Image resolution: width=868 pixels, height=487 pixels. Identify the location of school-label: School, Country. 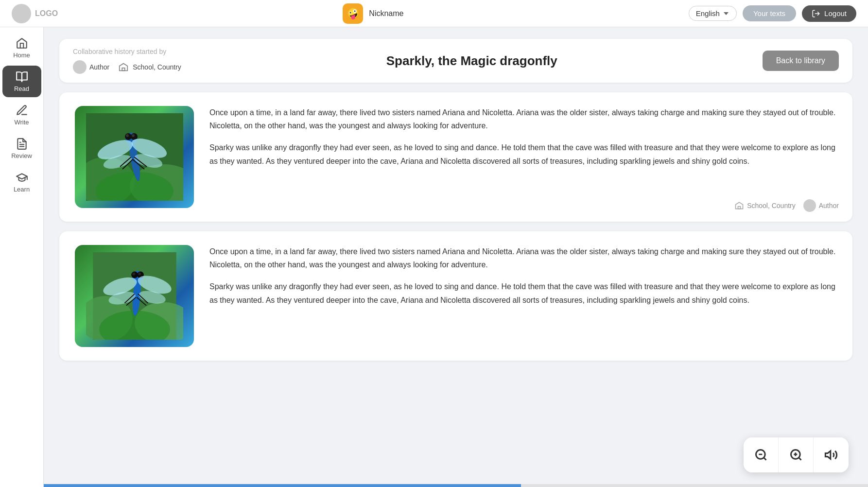
(157, 67).